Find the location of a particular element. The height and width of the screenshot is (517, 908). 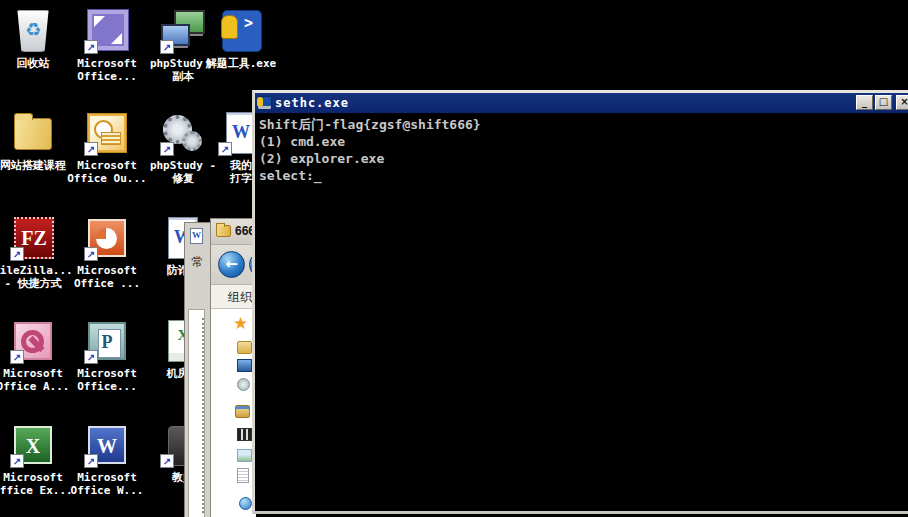

videos-icon is located at coordinates (244, 434).